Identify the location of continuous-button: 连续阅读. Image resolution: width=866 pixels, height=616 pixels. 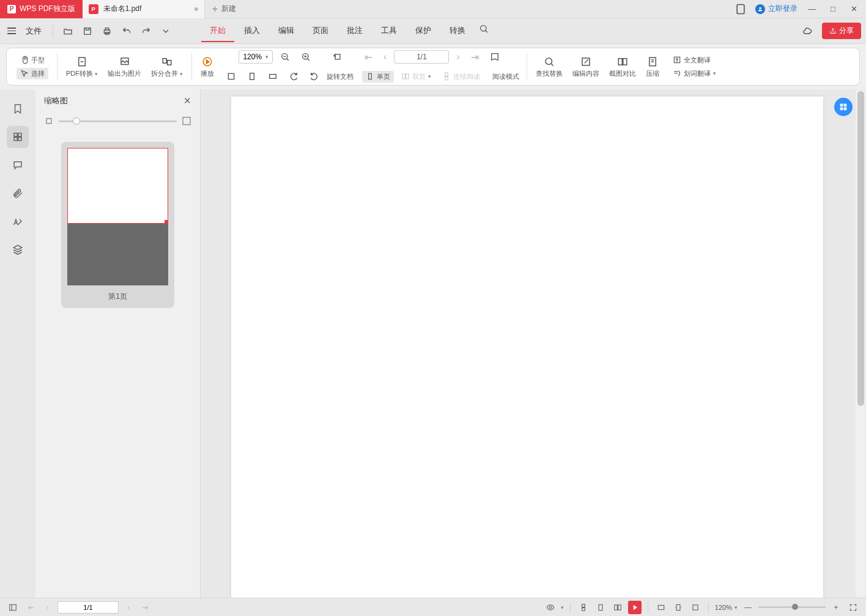
(461, 77).